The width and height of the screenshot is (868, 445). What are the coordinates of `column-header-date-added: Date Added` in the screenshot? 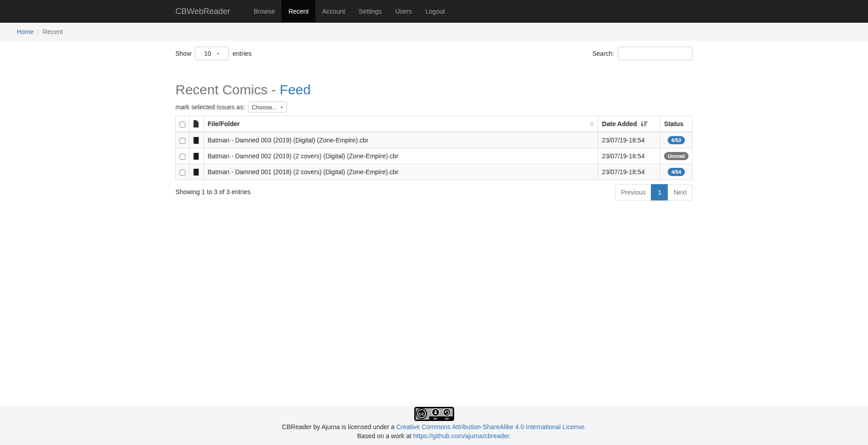 It's located at (629, 124).